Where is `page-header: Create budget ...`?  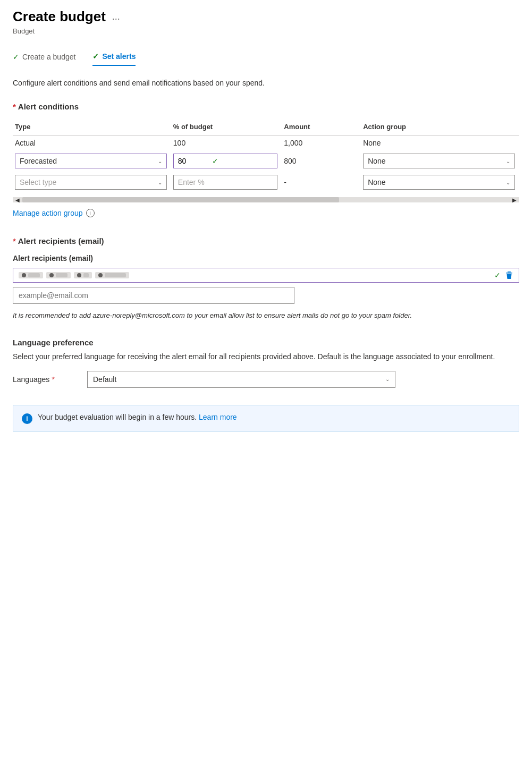 page-header: Create budget ... is located at coordinates (266, 14).